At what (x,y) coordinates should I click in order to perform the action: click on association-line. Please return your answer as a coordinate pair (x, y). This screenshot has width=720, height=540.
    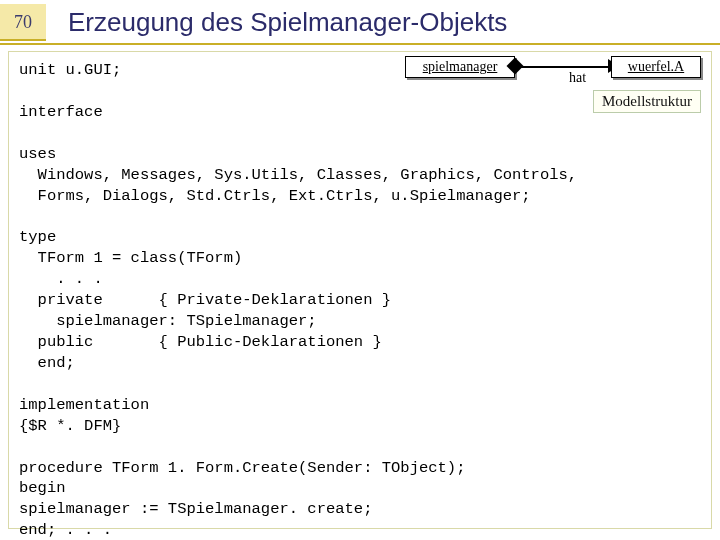
    Looking at the image, I should click on (565, 67).